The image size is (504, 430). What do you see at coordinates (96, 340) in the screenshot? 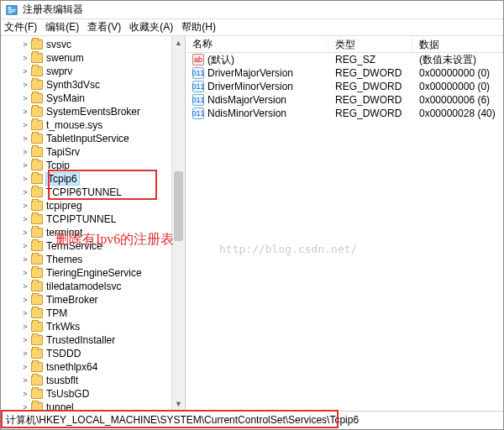
I see `tree-item: >TrustedInstaller` at bounding box center [96, 340].